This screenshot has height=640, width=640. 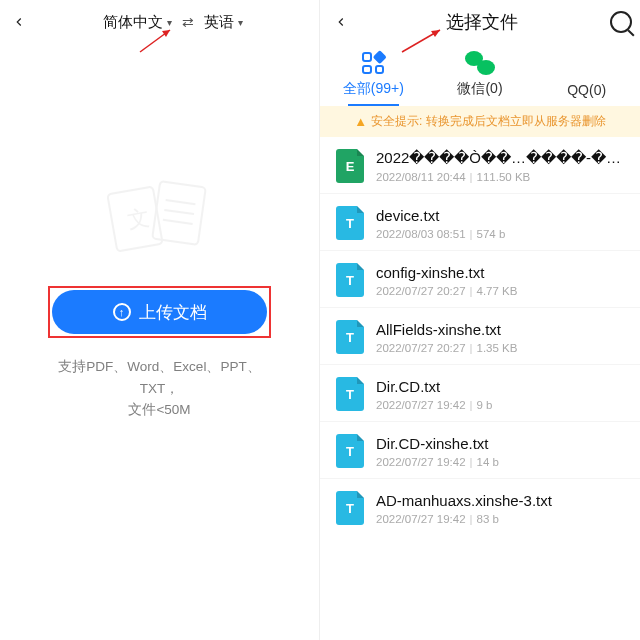 I want to click on file-sub: 2022/07/27 20:27|4.77 KB, so click(x=500, y=291).